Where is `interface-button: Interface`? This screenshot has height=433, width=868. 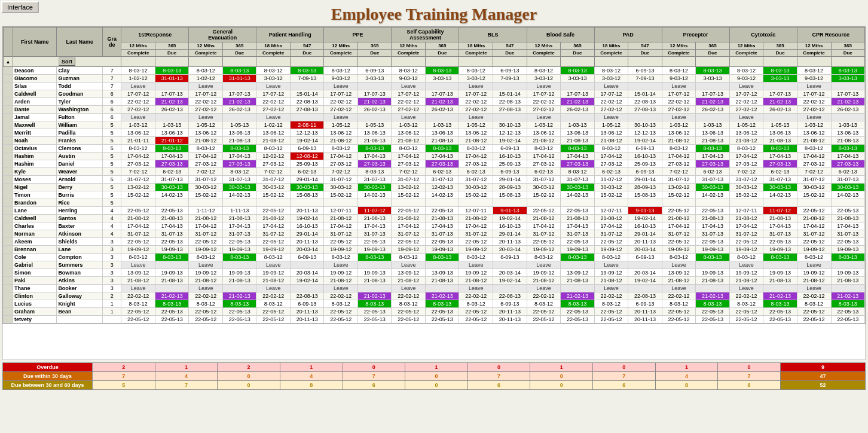
interface-button: Interface is located at coordinates (20, 7).